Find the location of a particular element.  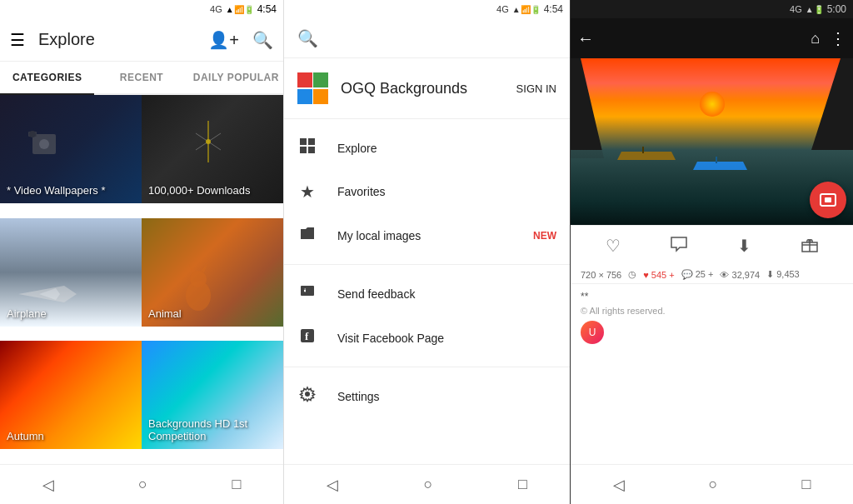

grid-label-video: * Video Wallpapers * is located at coordinates (57, 190).